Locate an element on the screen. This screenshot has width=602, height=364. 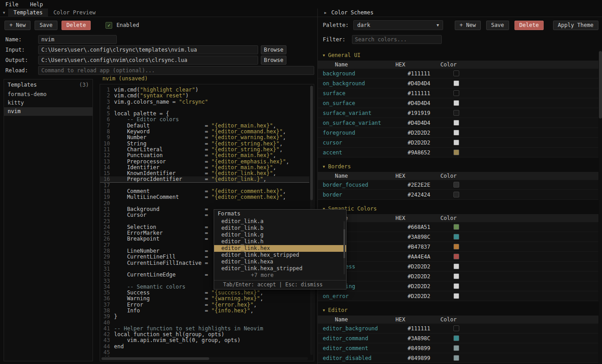
color-row: accent#9A8652 is located at coordinates (458, 153).